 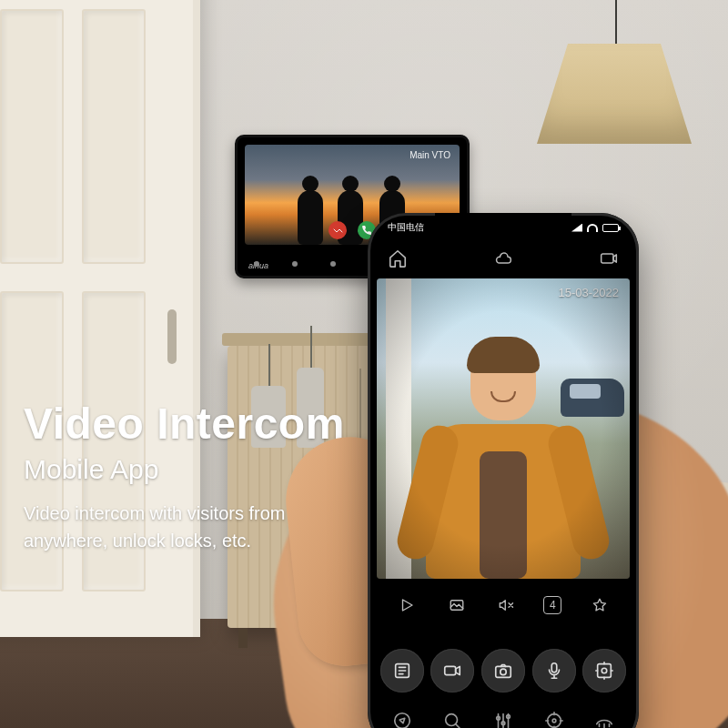 What do you see at coordinates (452, 719) in the screenshot?
I see `nav-search-icon` at bounding box center [452, 719].